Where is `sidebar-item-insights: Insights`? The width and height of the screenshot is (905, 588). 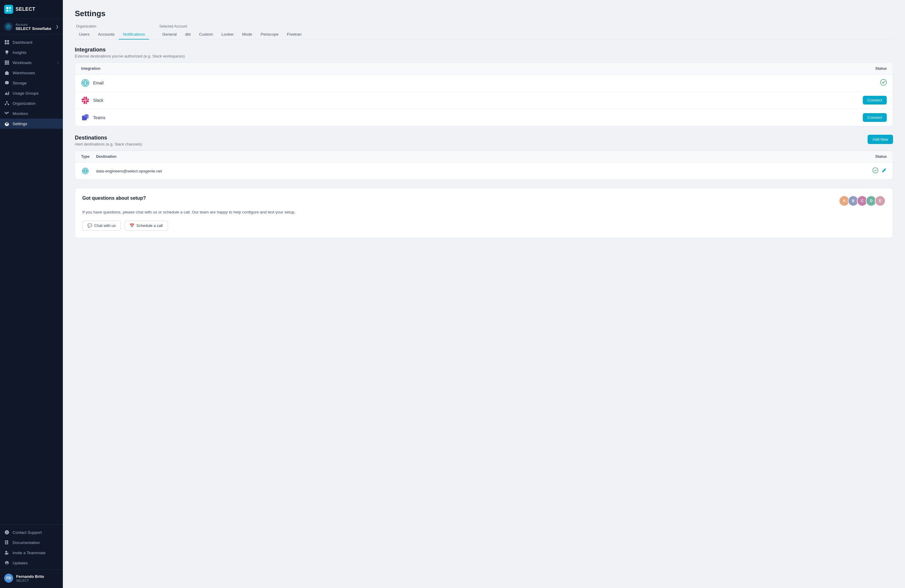
sidebar-item-insights: Insights is located at coordinates (31, 52).